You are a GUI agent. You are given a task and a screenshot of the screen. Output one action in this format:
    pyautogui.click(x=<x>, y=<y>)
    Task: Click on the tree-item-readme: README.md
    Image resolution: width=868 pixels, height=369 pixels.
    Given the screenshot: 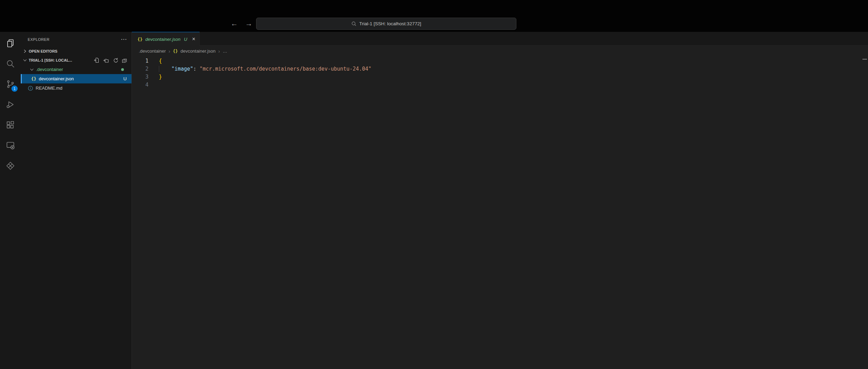 What is the action you would take?
    pyautogui.click(x=76, y=88)
    